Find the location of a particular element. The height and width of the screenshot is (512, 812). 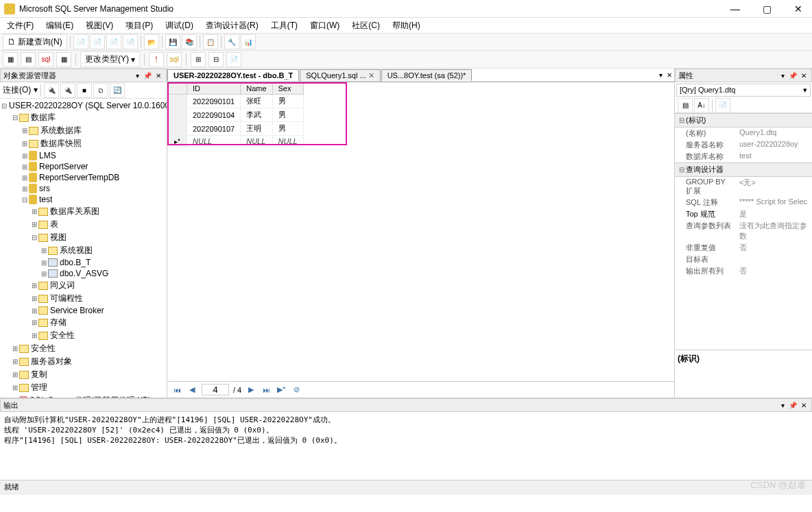

tree-tables: ⊞表 is located at coordinates (84, 225).